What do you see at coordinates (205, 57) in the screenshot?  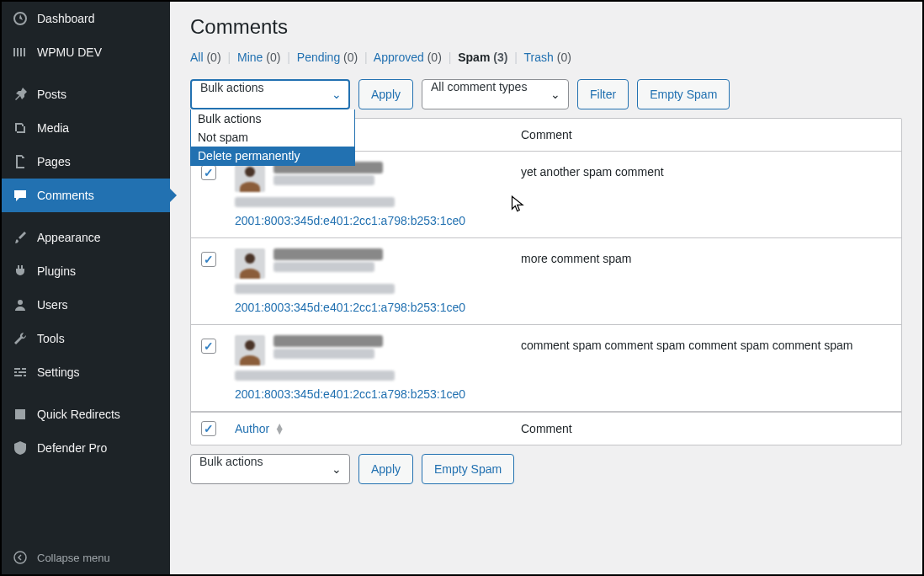 I see `filter-all: All (0)` at bounding box center [205, 57].